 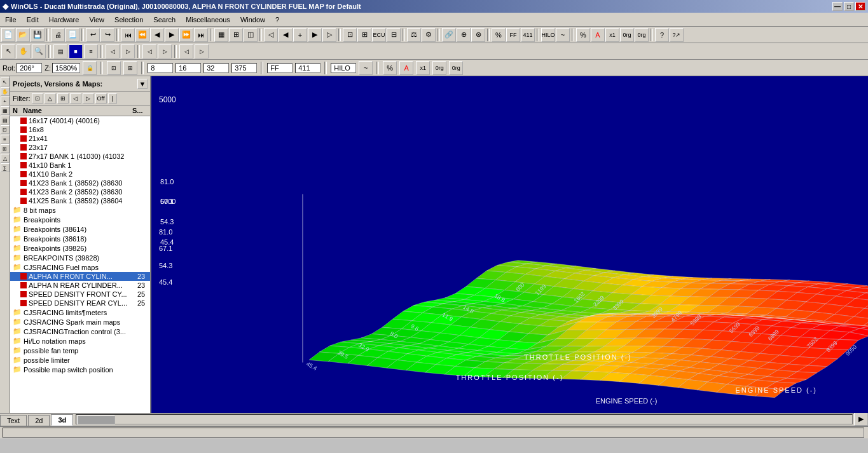 What do you see at coordinates (208, 20) in the screenshot?
I see `menu-miscellaneous: Miscellaneous` at bounding box center [208, 20].